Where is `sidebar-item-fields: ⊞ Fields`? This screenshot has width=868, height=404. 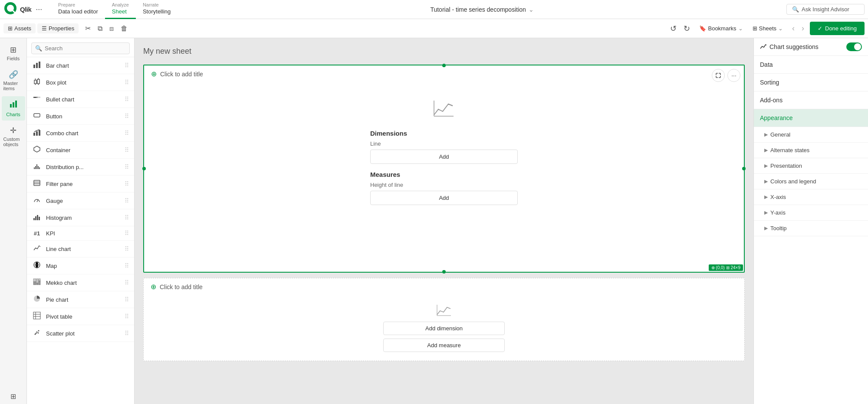 sidebar-item-fields: ⊞ Fields is located at coordinates (13, 53).